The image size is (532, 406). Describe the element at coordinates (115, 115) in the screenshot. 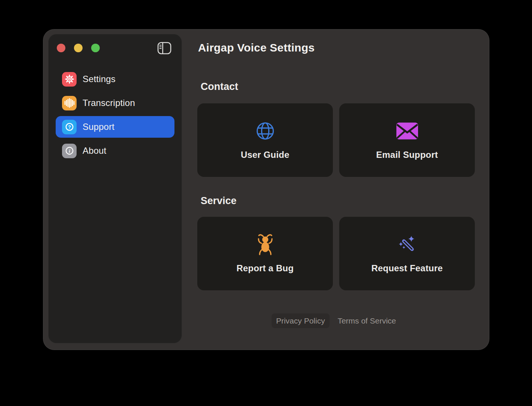

I see `sidebar-nav: Settings` at that location.